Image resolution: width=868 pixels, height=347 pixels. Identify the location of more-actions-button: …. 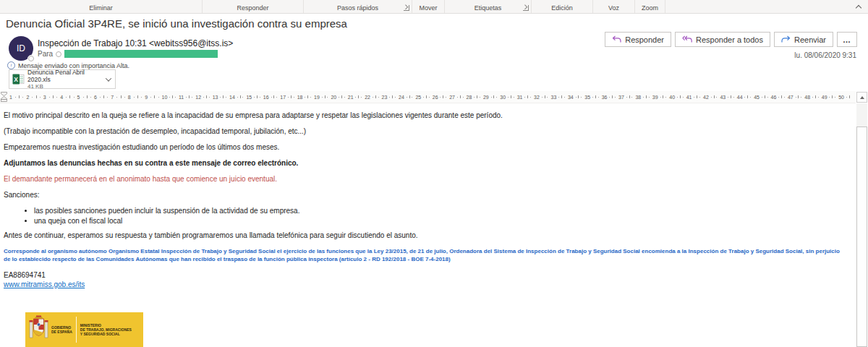
(847, 39).